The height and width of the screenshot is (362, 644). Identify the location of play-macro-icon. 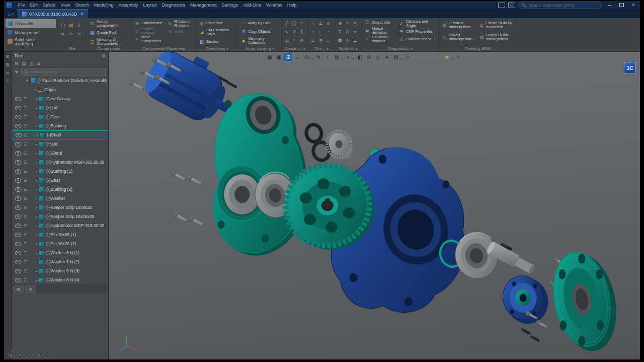
(11, 354).